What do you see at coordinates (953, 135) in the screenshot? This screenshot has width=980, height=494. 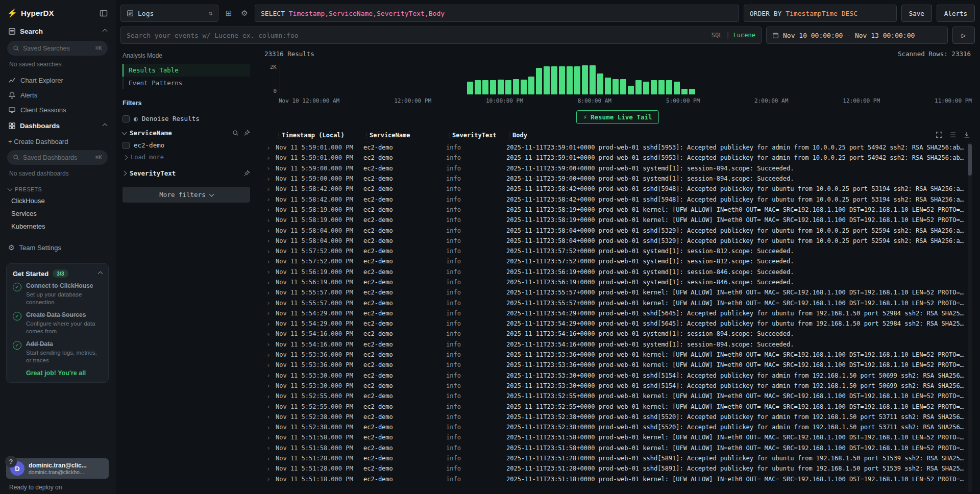 I see `column-settings-icon: ☰` at bounding box center [953, 135].